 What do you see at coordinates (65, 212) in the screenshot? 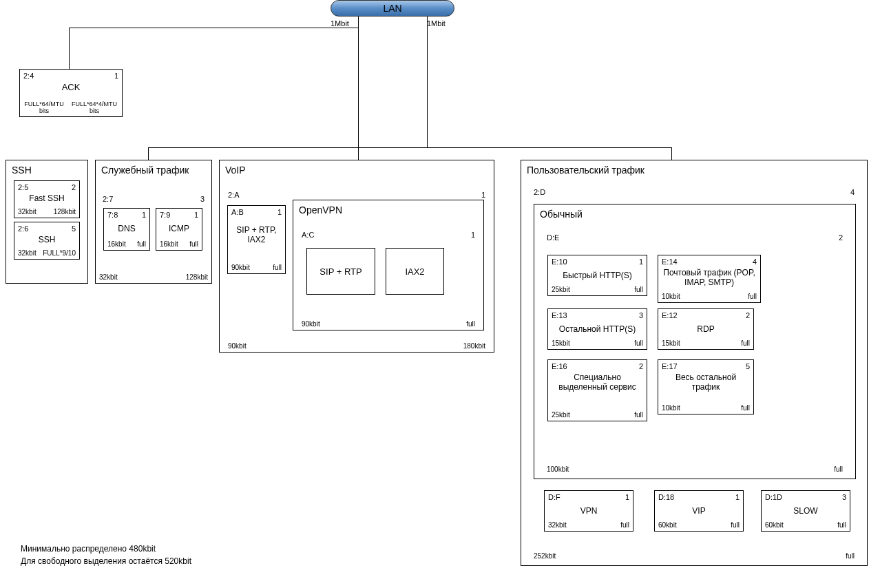
I see `fast-ssh-br: 128kbit` at bounding box center [65, 212].